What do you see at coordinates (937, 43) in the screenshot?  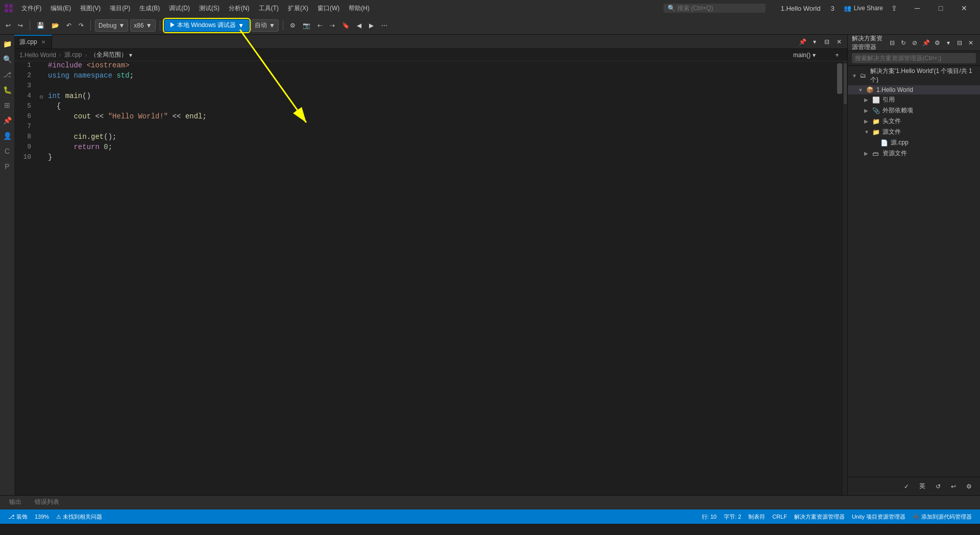 I see `panel-settings: ⚙` at bounding box center [937, 43].